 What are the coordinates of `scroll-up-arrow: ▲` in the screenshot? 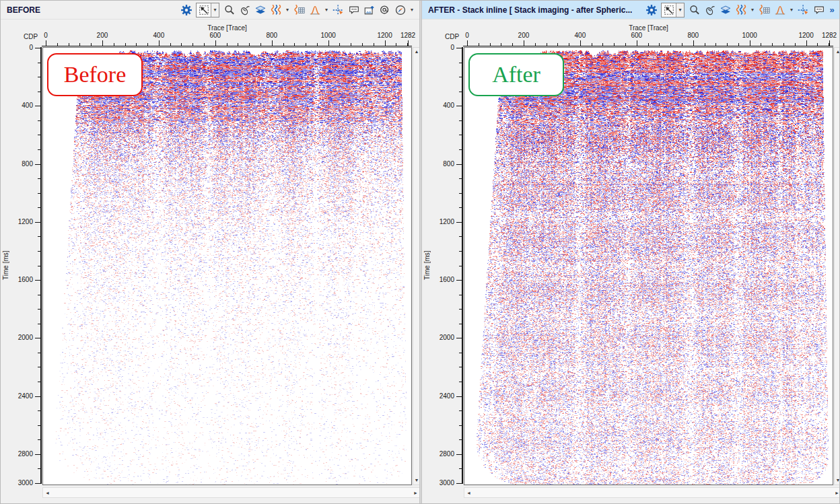 It's located at (837, 52).